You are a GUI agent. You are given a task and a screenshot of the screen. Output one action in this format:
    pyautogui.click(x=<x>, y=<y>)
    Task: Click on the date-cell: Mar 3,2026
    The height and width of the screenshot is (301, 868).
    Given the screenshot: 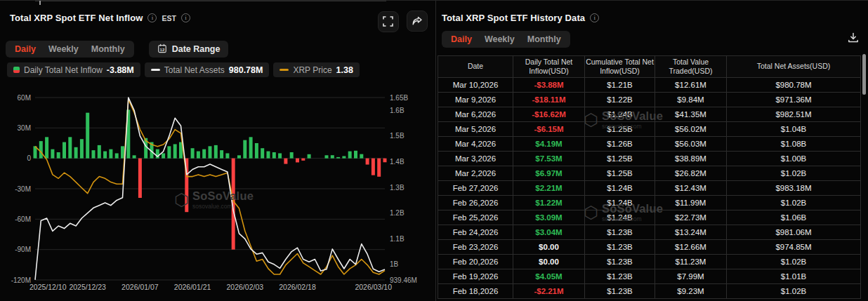 What is the action you would take?
    pyautogui.click(x=476, y=159)
    